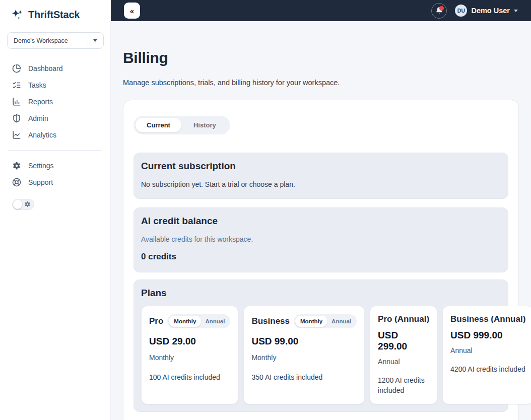  What do you see at coordinates (321, 221) in the screenshot?
I see `credit-balance-title: AI credit balance` at bounding box center [321, 221].